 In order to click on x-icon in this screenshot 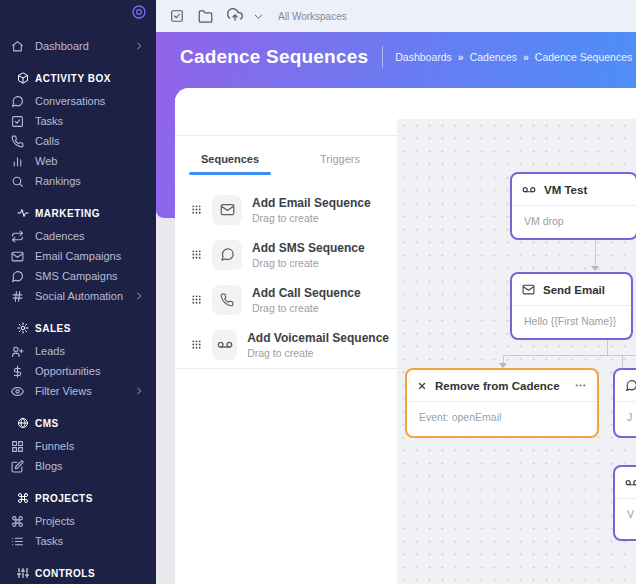, I will do `click(422, 386)`.